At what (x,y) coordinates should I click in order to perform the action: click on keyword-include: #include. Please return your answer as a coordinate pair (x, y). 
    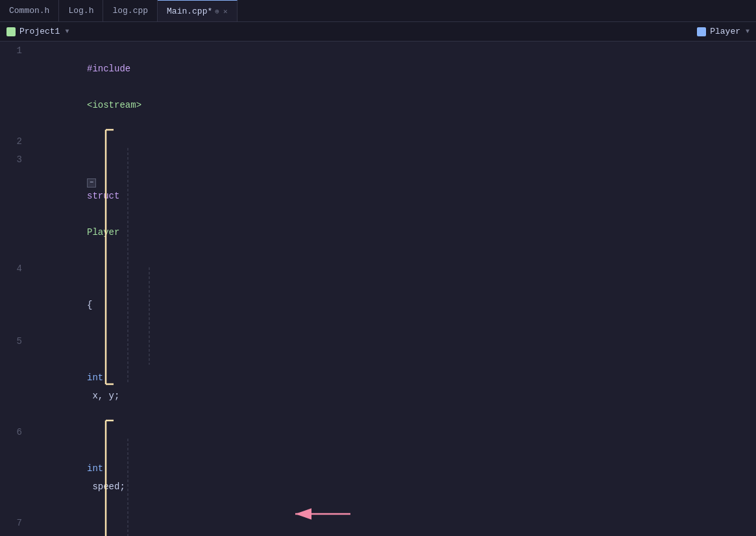
    Looking at the image, I should click on (109, 69).